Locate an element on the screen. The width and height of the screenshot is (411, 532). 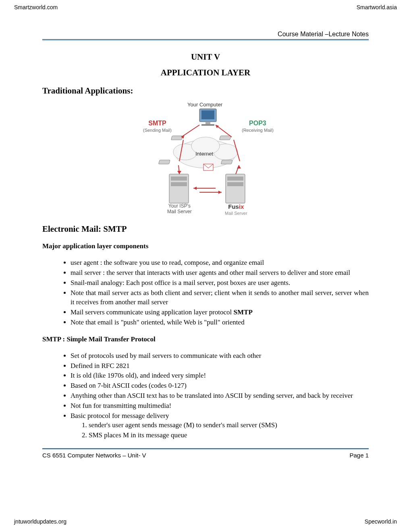
list-item: user agent : the software you use to rea… is located at coordinates (220, 263).